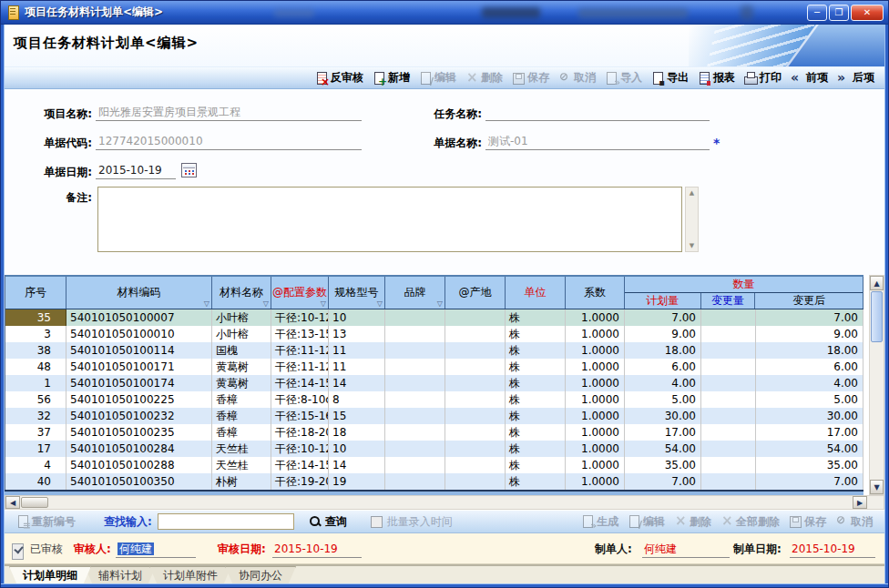  Describe the element at coordinates (189, 170) in the screenshot. I see `calendar-icon` at that location.